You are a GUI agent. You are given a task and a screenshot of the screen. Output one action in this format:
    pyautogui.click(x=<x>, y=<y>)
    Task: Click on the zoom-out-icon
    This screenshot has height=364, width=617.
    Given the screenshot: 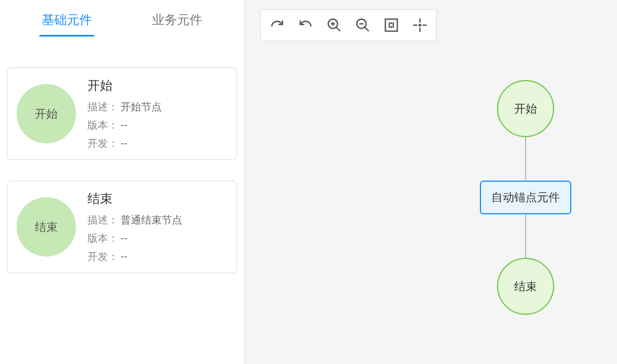 What is the action you would take?
    pyautogui.click(x=363, y=25)
    